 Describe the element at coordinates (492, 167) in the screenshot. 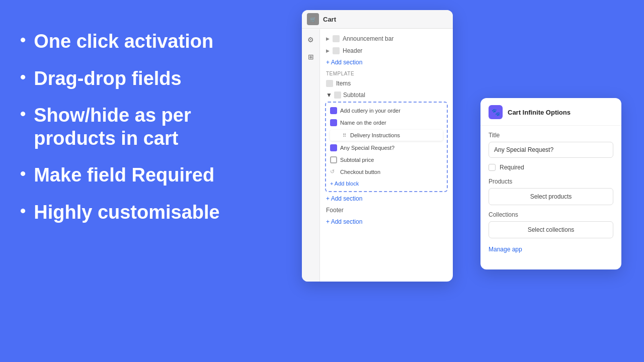

I see `required-checkbox` at that location.